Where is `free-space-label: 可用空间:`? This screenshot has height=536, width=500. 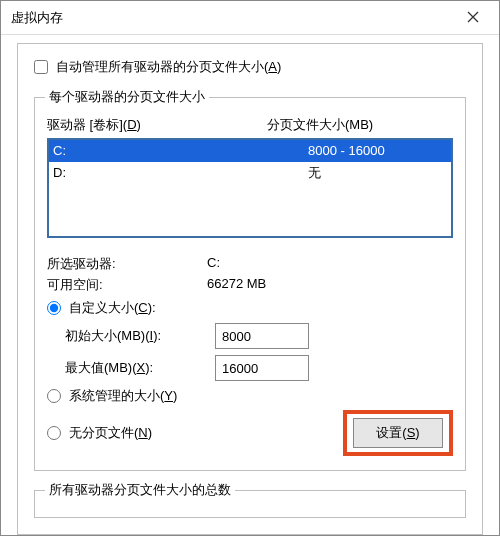 free-space-label: 可用空间: is located at coordinates (127, 285).